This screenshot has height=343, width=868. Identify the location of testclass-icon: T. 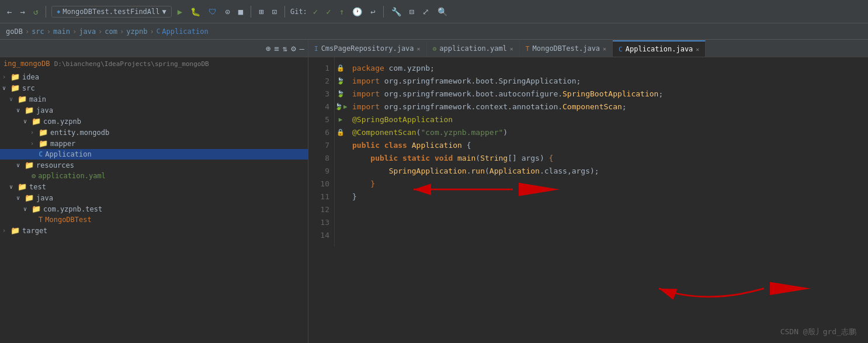
(41, 220).